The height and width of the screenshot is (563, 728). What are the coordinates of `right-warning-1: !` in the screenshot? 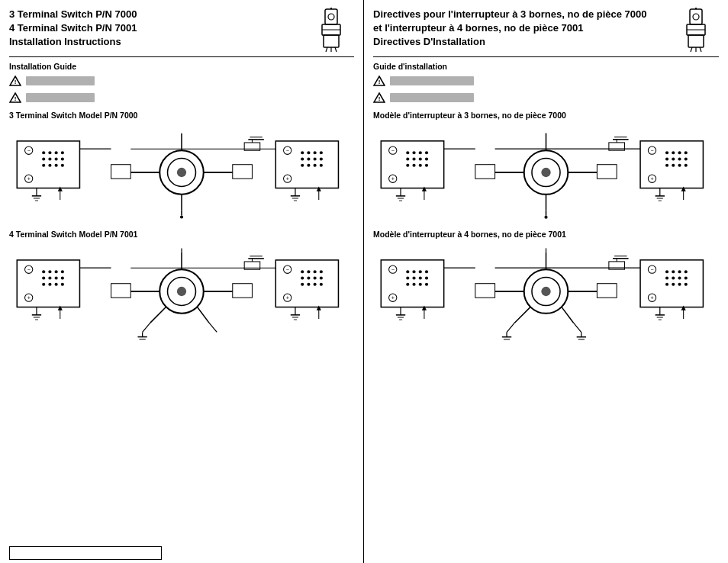 It's located at (546, 81).